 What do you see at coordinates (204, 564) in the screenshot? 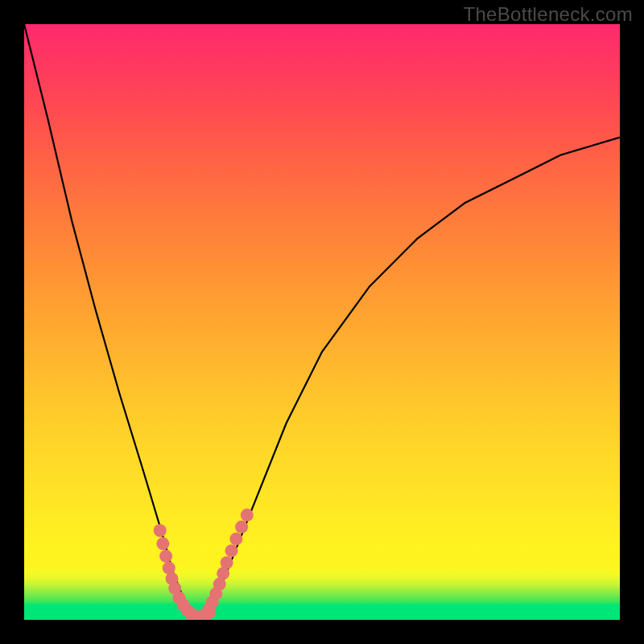
I see `bad-zone-marker-group` at bounding box center [204, 564].